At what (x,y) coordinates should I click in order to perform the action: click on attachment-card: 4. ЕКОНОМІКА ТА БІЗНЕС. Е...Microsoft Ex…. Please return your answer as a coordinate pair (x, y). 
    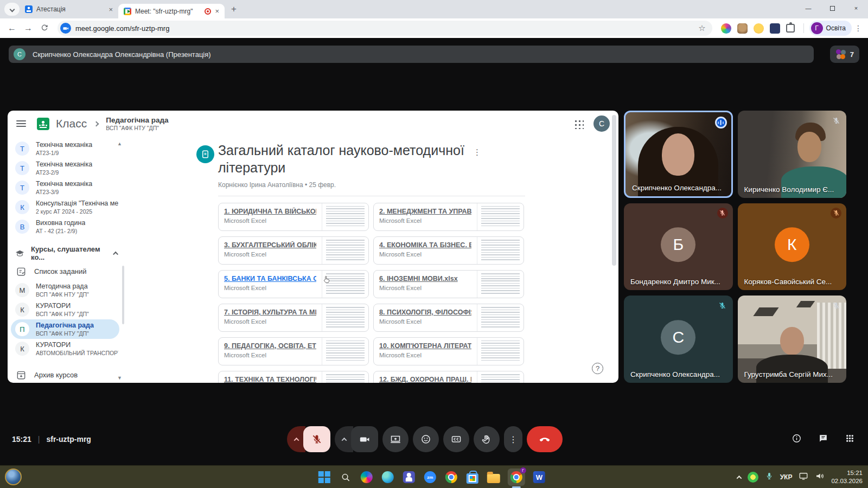
    Looking at the image, I should click on (449, 251).